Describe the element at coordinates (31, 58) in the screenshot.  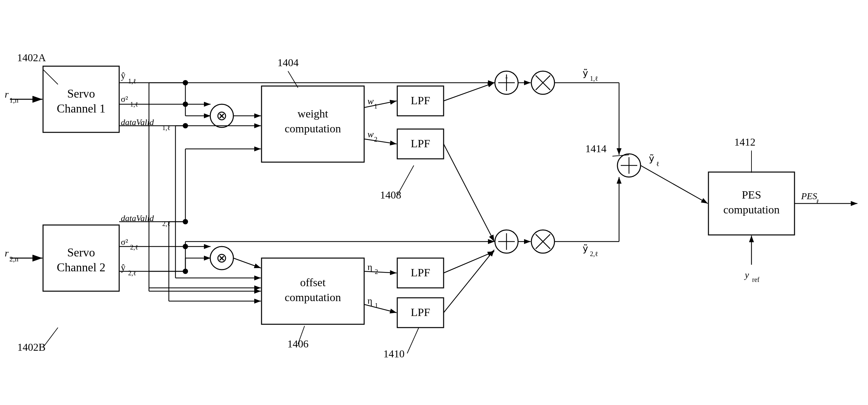
I see `label-1402a: 1402A` at that location.